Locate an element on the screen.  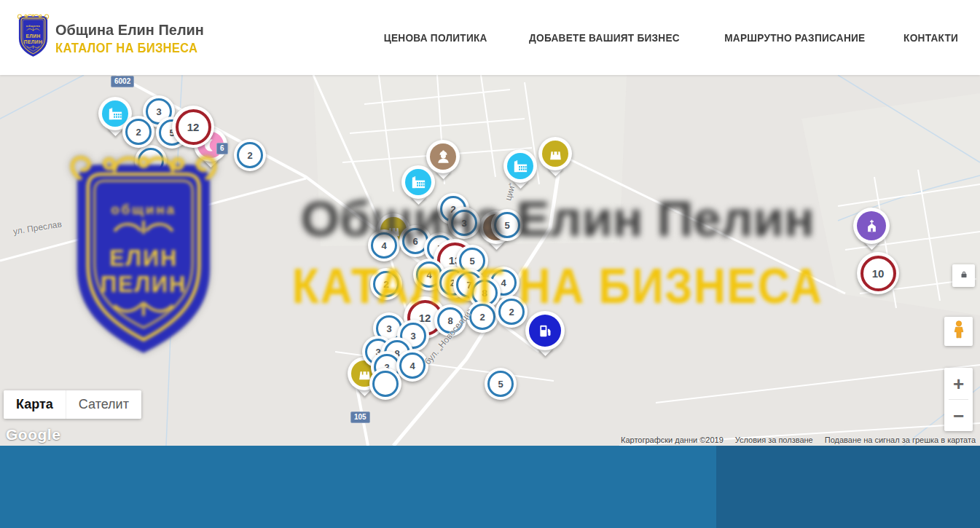
nav-item-2: МАРШРУТНО РАЗПИСАНИЕ is located at coordinates (795, 38).